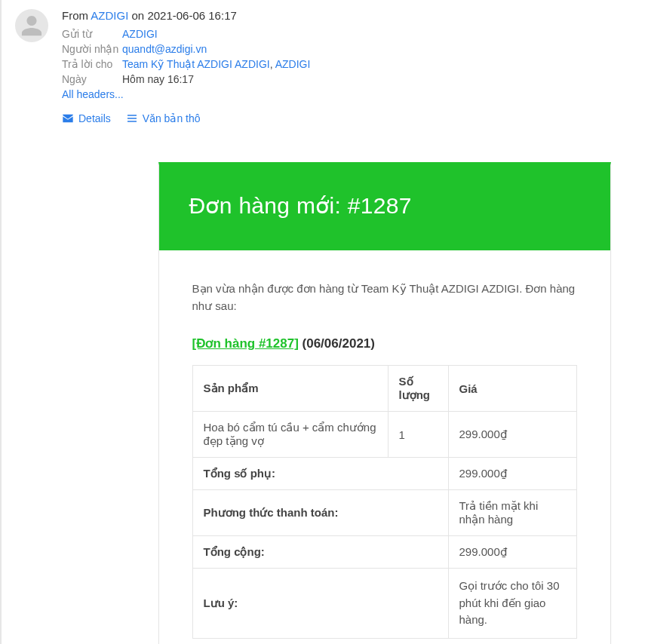 The width and height of the screenshot is (648, 644). What do you see at coordinates (385, 205) in the screenshot?
I see `order-banner-title: Đơn hàng mới: #1287` at bounding box center [385, 205].